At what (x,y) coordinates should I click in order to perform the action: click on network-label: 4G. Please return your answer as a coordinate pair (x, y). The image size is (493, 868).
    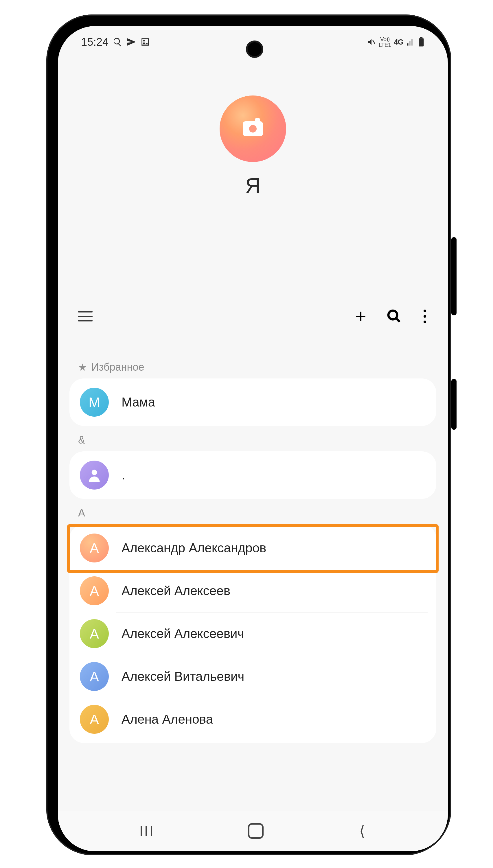
    Looking at the image, I should click on (399, 42).